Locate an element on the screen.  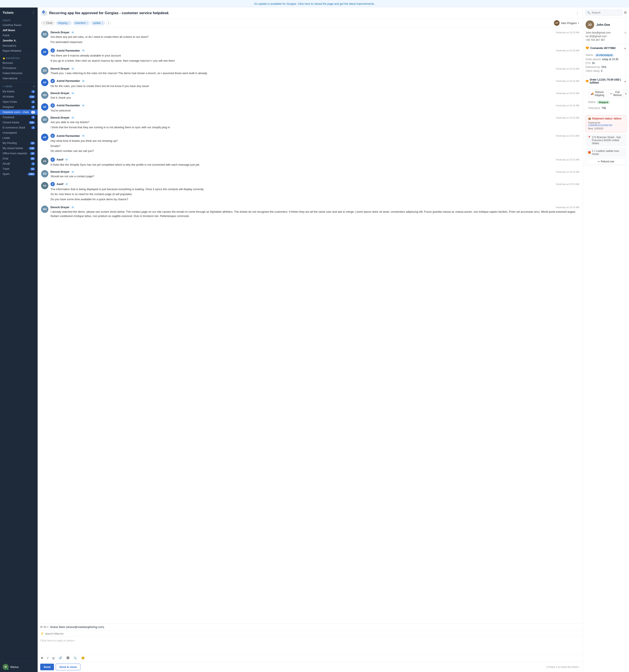
sidebar-item-chat: Chat60 is located at coordinates (19, 159).